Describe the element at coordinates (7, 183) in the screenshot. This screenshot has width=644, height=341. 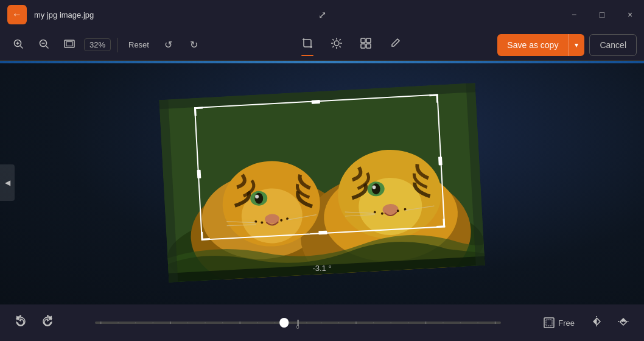
I see `left-arrow-icon: ◀` at that location.